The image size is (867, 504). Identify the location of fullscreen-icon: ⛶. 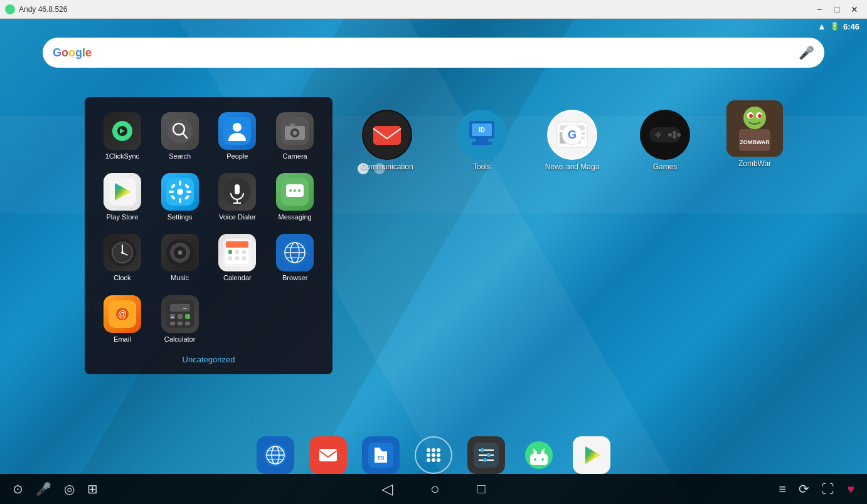
(828, 489).